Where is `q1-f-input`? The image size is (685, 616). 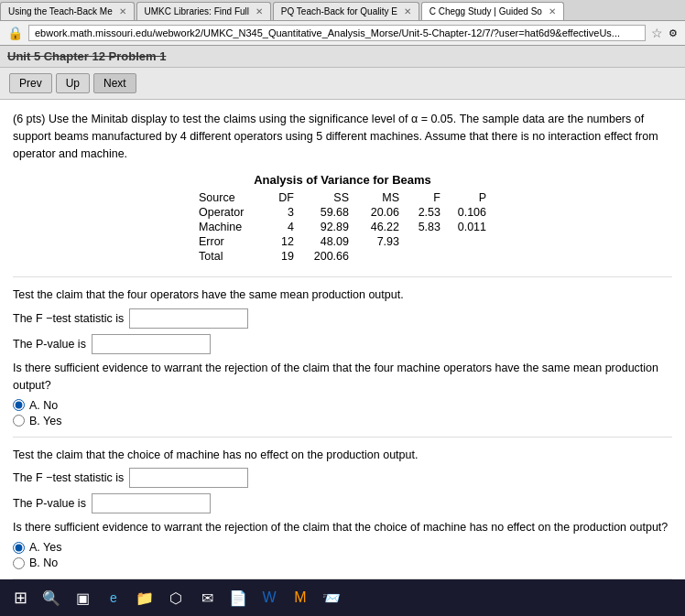 q1-f-input is located at coordinates (189, 319).